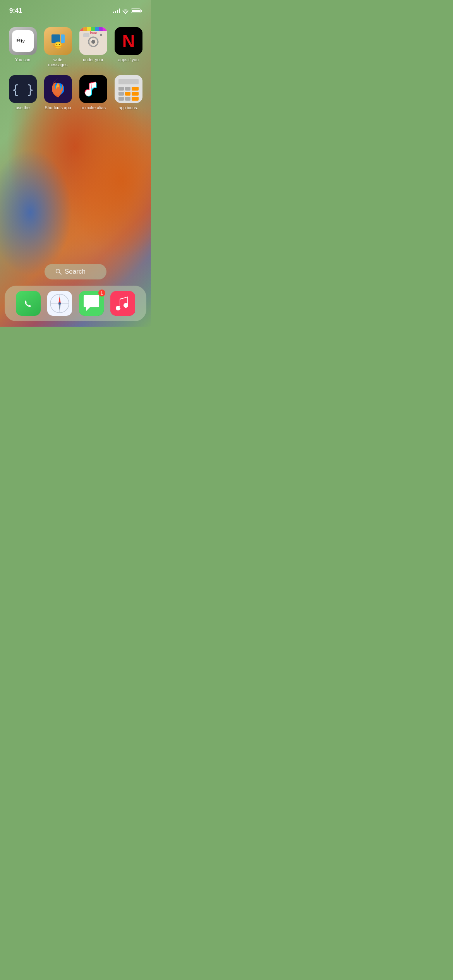 This screenshot has height=980, width=453. What do you see at coordinates (93, 89) in the screenshot?
I see `app-icon-tiktok` at bounding box center [93, 89].